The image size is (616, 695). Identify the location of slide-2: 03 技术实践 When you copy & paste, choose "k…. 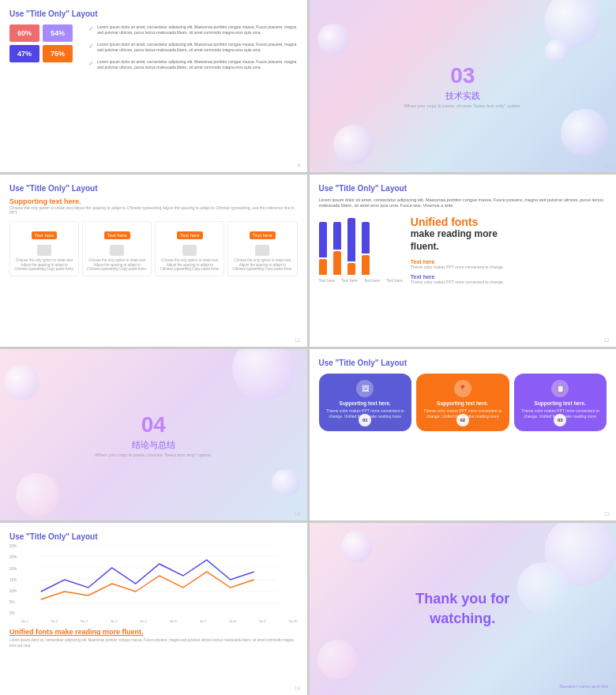
(463, 86).